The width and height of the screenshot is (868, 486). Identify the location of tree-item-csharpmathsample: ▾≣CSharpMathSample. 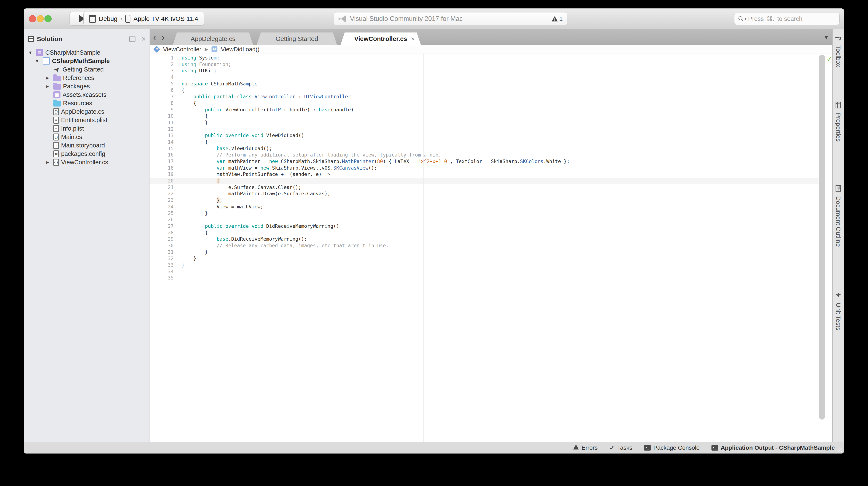
(87, 53).